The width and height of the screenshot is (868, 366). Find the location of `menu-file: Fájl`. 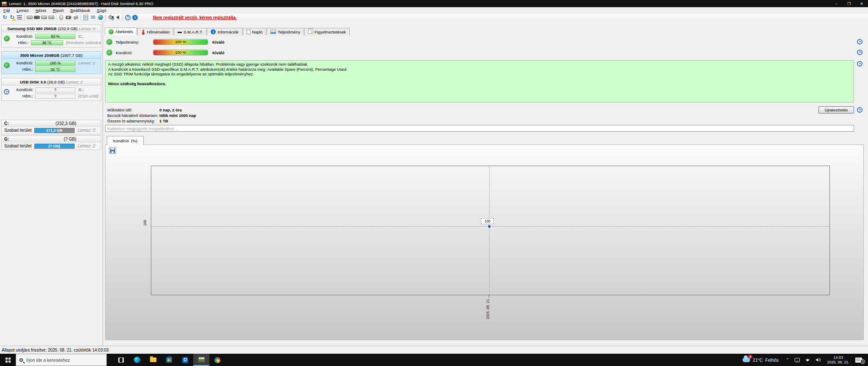

menu-file: Fájl is located at coordinates (7, 10).